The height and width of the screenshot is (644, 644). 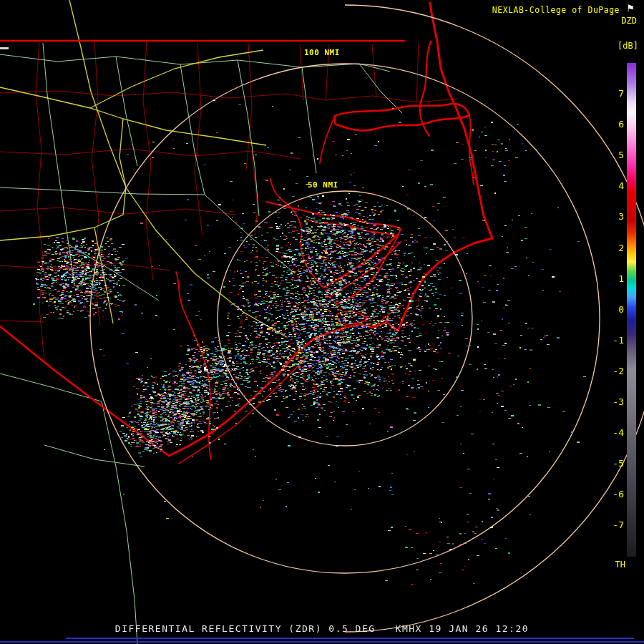 What do you see at coordinates (613, 125) in the screenshot?
I see `colorbar-tick-label: 6` at bounding box center [613, 125].